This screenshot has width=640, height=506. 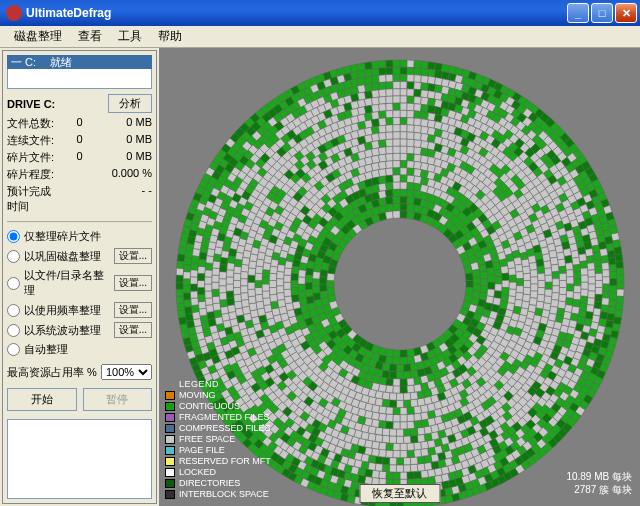 What do you see at coordinates (626, 13) in the screenshot?
I see `close-button: ✕` at bounding box center [626, 13].